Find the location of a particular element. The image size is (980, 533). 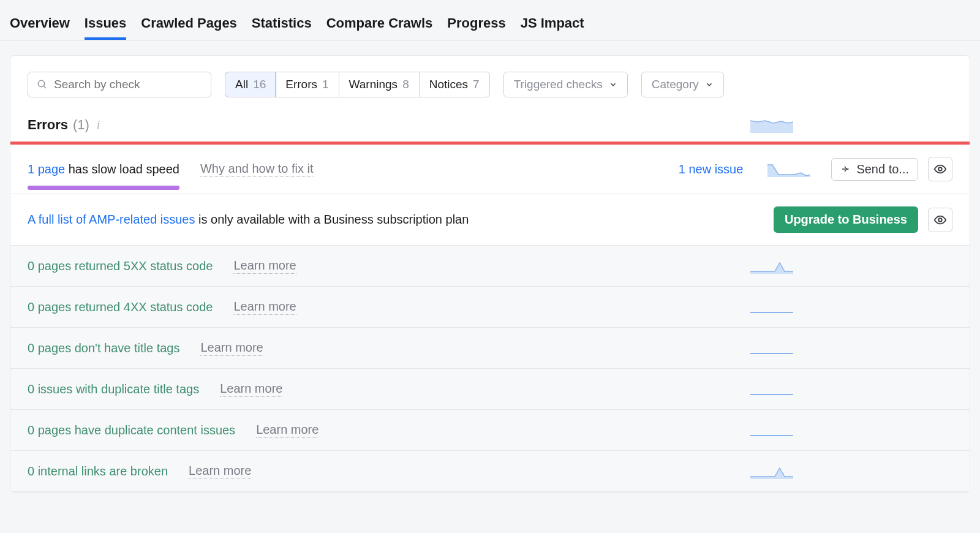

filter-all-count: 16 is located at coordinates (260, 85).